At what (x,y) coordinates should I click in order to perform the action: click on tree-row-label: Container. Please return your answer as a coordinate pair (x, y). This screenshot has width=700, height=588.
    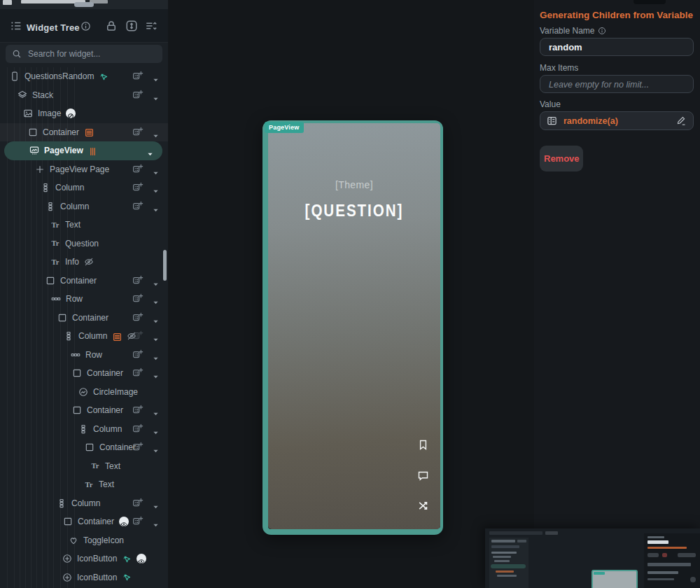
    Looking at the image, I should click on (96, 522).